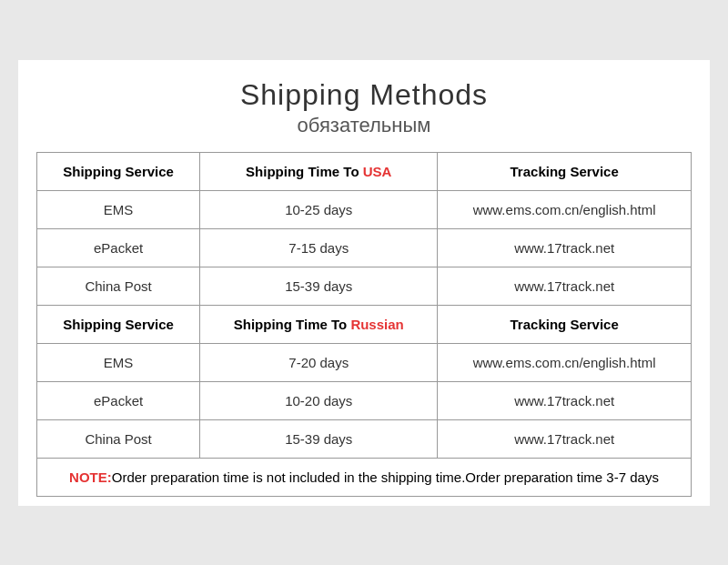 This screenshot has width=728, height=565. Describe the element at coordinates (364, 477) in the screenshot. I see `note-cell: NOTE:Order preparation time is not inclu…` at that location.